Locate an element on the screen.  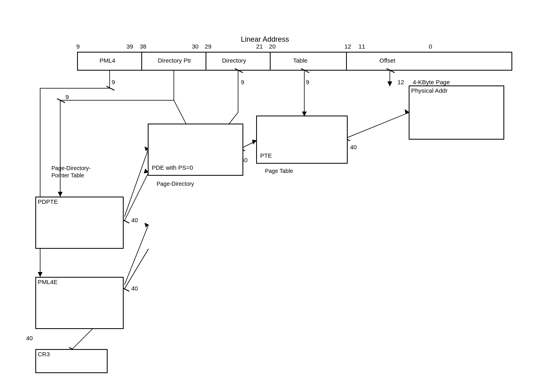
bit-11: 11 is located at coordinates (362, 47).